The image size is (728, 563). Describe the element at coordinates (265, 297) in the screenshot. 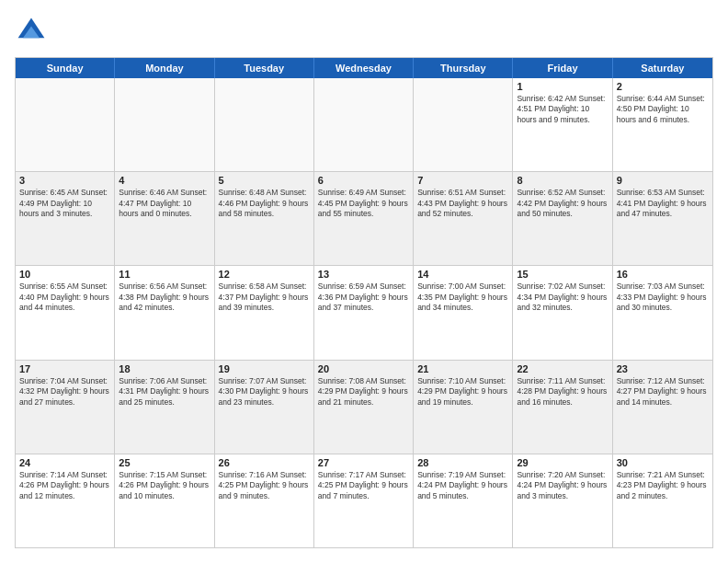

I see `day-info: Sunrise: 6:58 AM Sunset: 4:37 PM Dayligh…` at that location.